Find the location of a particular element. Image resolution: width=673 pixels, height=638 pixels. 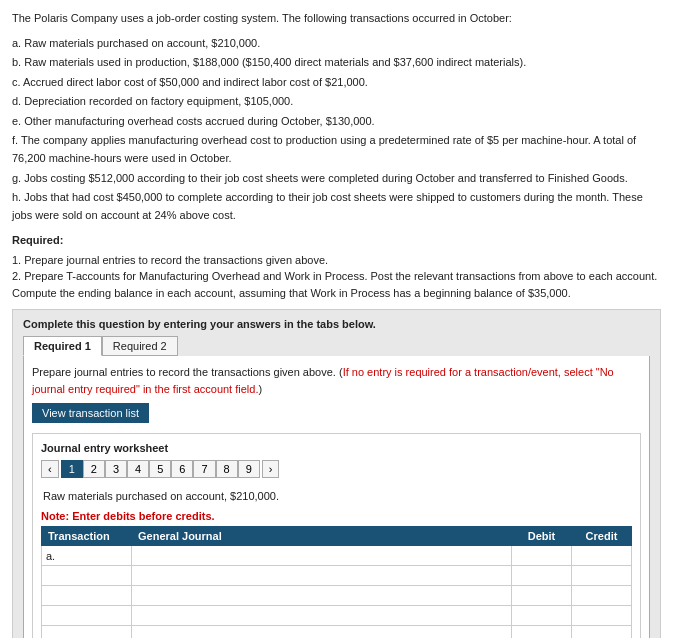

transaction-item: c. Accrued direct labor cost of $50,000 … is located at coordinates (336, 83).